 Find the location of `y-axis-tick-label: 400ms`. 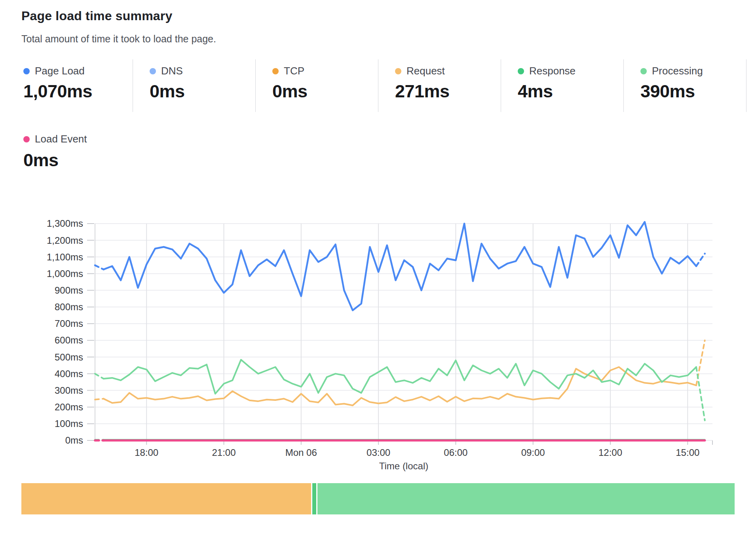

y-axis-tick-label: 400ms is located at coordinates (69, 374).